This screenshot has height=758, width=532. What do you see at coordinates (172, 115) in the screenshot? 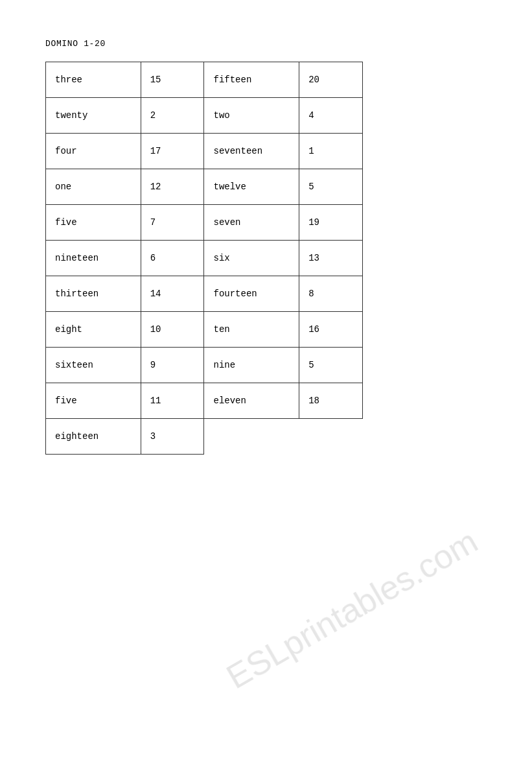
I see `cell-num1: 2` at bounding box center [172, 115].